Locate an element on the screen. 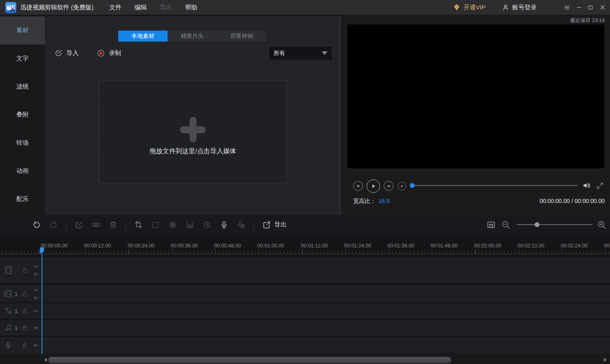  export-button-icon is located at coordinates (267, 225).